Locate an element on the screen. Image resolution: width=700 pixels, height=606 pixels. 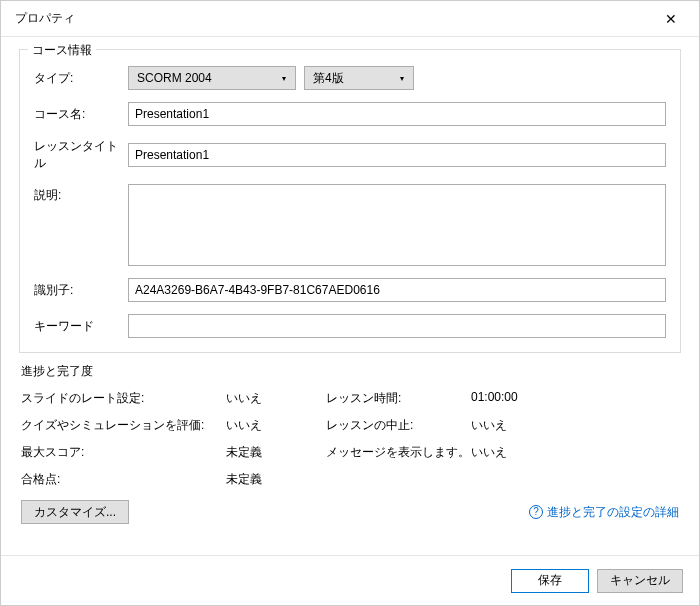
progress-details-link: ? 進捗と完了の設定の詳細 is located at coordinates (604, 512).